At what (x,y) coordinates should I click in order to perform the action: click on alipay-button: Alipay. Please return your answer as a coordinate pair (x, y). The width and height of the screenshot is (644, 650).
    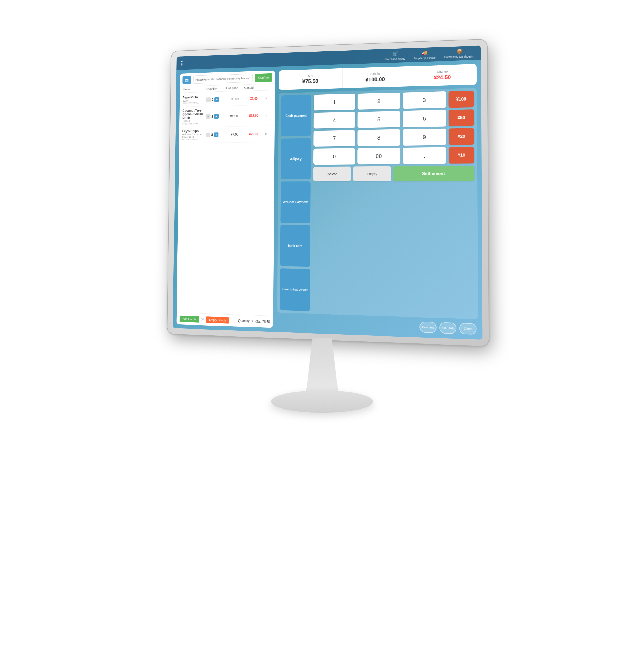
    Looking at the image, I should click on (296, 159).